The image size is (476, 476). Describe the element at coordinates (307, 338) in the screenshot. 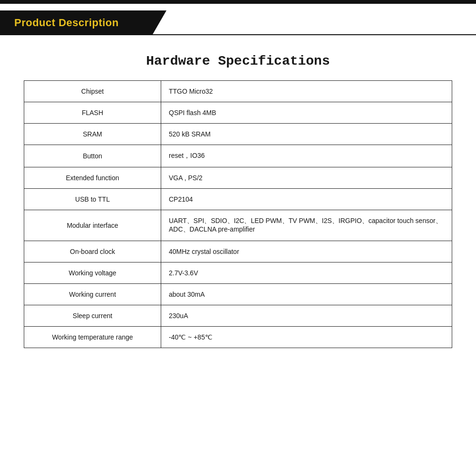

I see `spec-value: -40℃ ~ +85℃` at that location.